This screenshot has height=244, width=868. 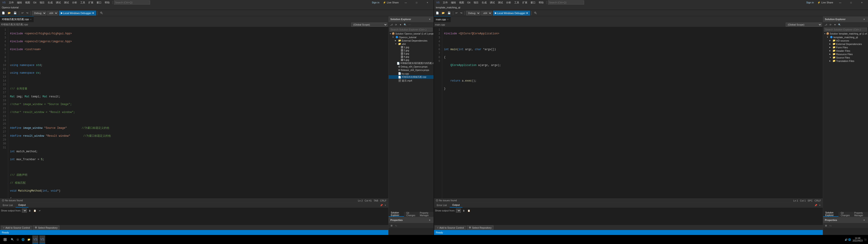 I want to click on right-sol-formfiles: ▶ 📁 Form Files, so click(x=846, y=47).